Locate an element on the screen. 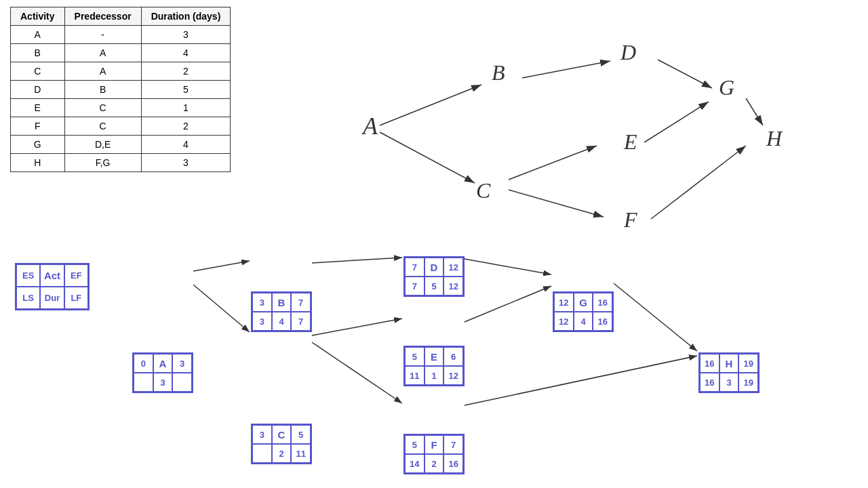 The image size is (868, 488). cpm-e-act: E is located at coordinates (434, 357).